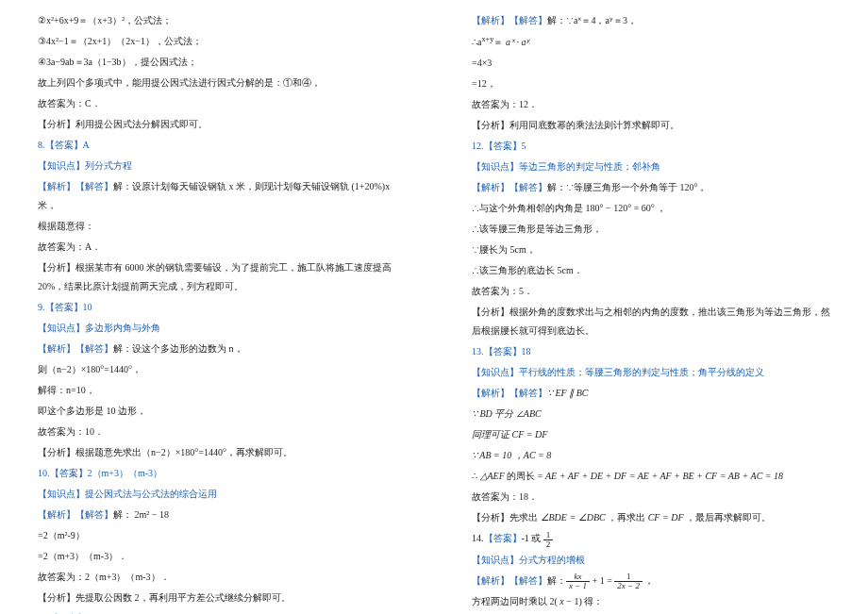 The height and width of the screenshot is (614, 868). Describe the element at coordinates (217, 277) in the screenshot. I see `text-line: 【分析】根据某市有 6000 米的钢轨需要铺设，为了提前完工，施工队将施工速度提…` at that location.